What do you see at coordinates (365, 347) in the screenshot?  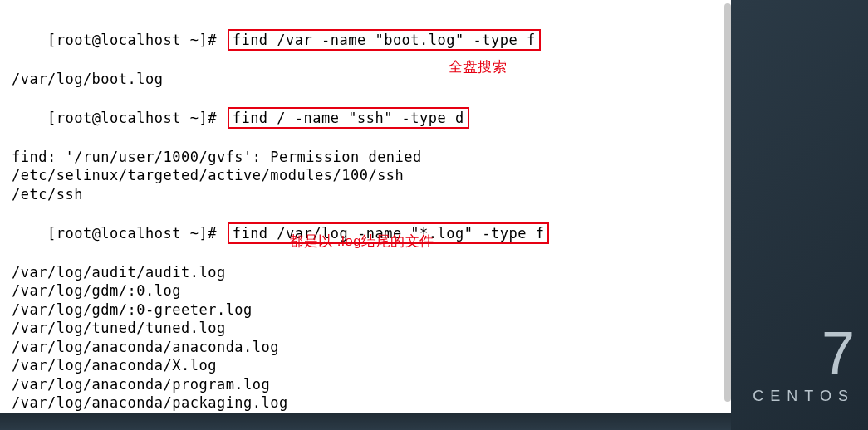 I see `terminal-output-line: /var/log/anaconda/anaconda.log` at bounding box center [365, 347].